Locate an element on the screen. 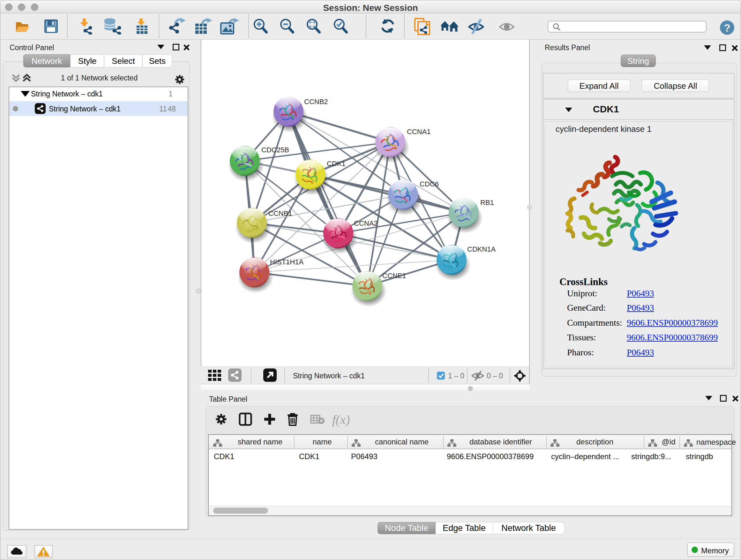  svg-text: CDKN1A is located at coordinates (482, 249).